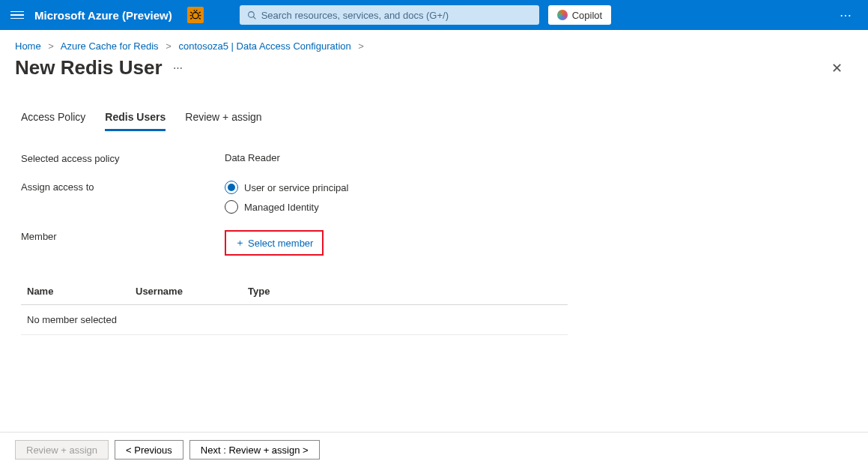 Image resolution: width=868 pixels, height=467 pixels. I want to click on breadcrumb: Home > Azure Cache for Redis > contosoza…, so click(434, 42).